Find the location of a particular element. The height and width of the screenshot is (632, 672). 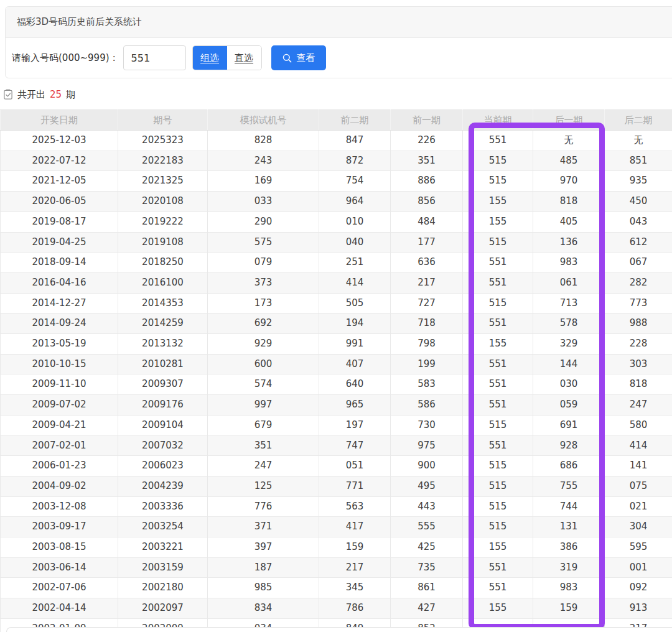

table-cell: 2019222 is located at coordinates (163, 221).